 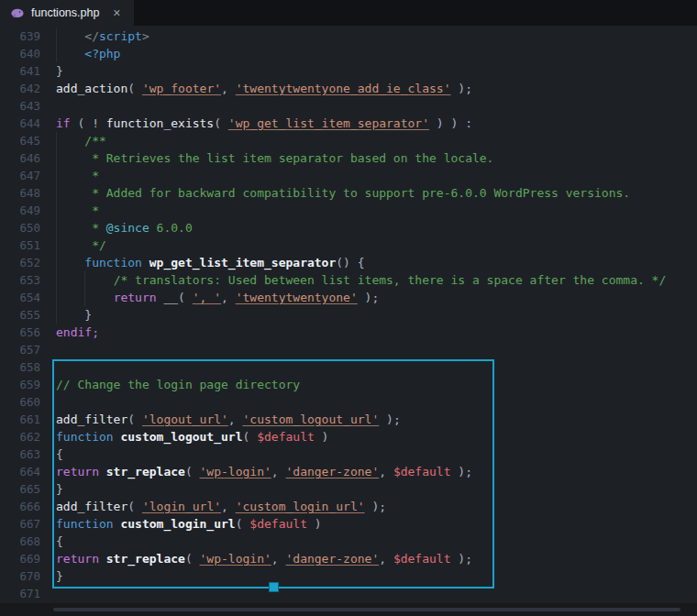 What do you see at coordinates (20, 385) in the screenshot?
I see `line-number: 659` at bounding box center [20, 385].